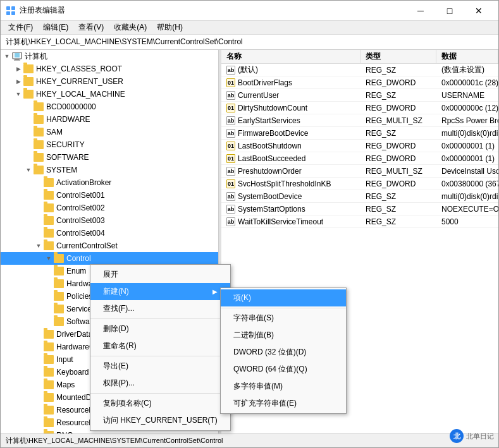 The height and width of the screenshot is (448, 499). What do you see at coordinates (269, 171) in the screenshot?
I see `detail-name-text: PreshutdownOrder` at bounding box center [269, 171].